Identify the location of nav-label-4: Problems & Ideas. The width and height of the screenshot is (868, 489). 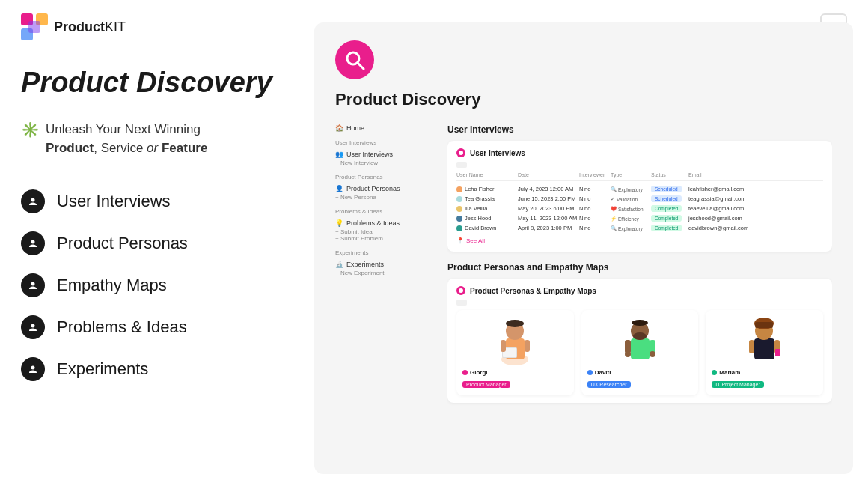
(122, 327).